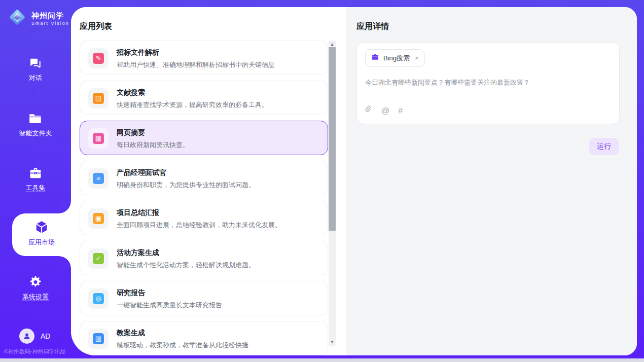 This screenshot has height=362, width=644. I want to click on app-card-text: 项目总结汇报 全面回顾项目进展，总结经验教训，助力未来优化发展。, so click(199, 219).